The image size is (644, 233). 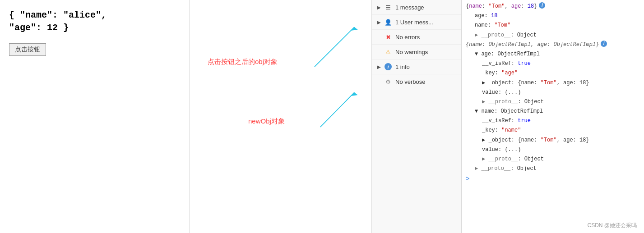 What do you see at coordinates (553, 102) in the screenshot?
I see `dev-line-age_ref_proto: ▶ __proto__: Object` at bounding box center [553, 102].